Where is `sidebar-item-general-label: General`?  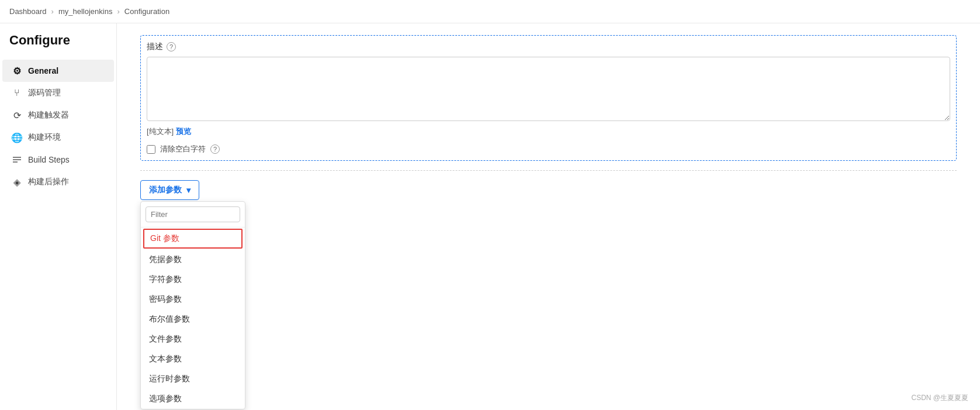 sidebar-item-general-label: General is located at coordinates (43, 71).